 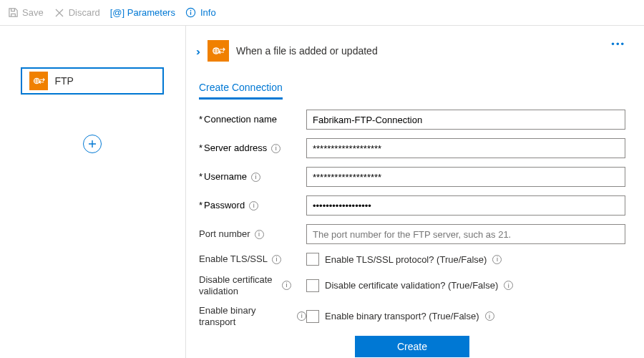 What do you see at coordinates (92, 144) in the screenshot?
I see `plus-icon` at bounding box center [92, 144].